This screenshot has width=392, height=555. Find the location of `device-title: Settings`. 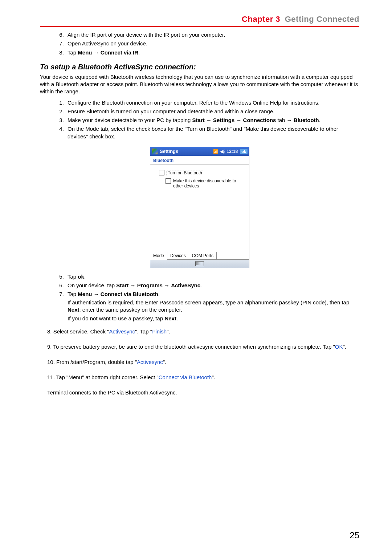

device-title: Settings is located at coordinates (169, 151).